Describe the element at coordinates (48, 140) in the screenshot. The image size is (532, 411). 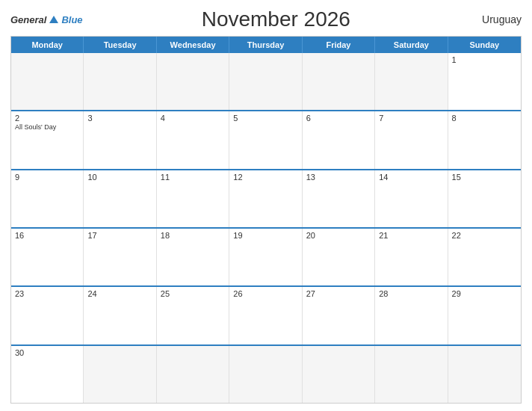
I see `day-cell: 2All Souls' Day` at that location.